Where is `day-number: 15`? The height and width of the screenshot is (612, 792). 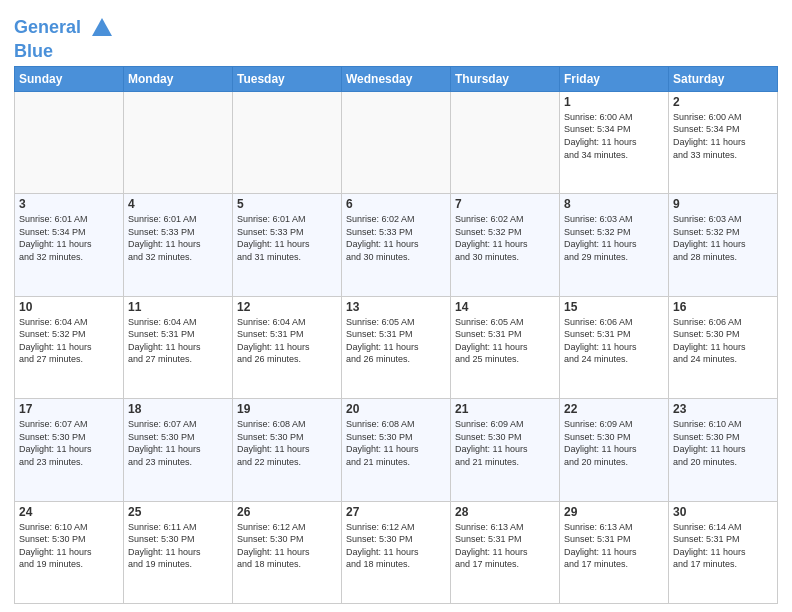 day-number: 15 is located at coordinates (614, 307).